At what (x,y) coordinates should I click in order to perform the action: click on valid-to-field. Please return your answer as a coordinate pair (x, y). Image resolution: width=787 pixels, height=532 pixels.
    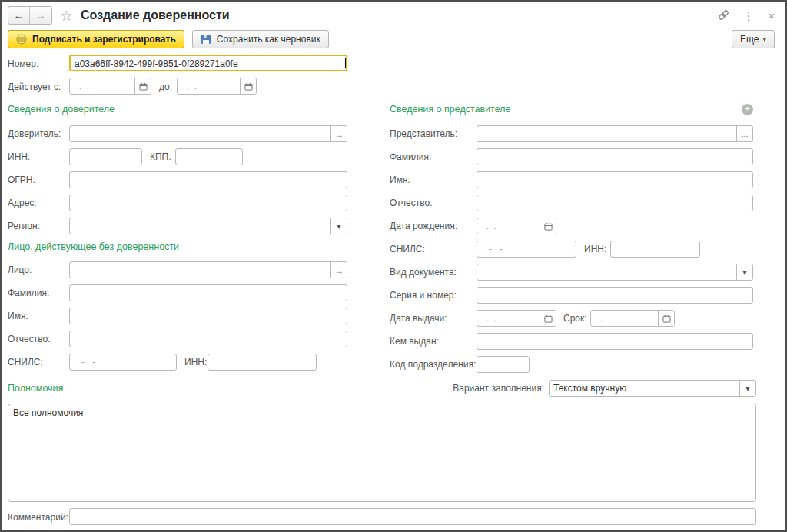
    Looking at the image, I should click on (217, 86).